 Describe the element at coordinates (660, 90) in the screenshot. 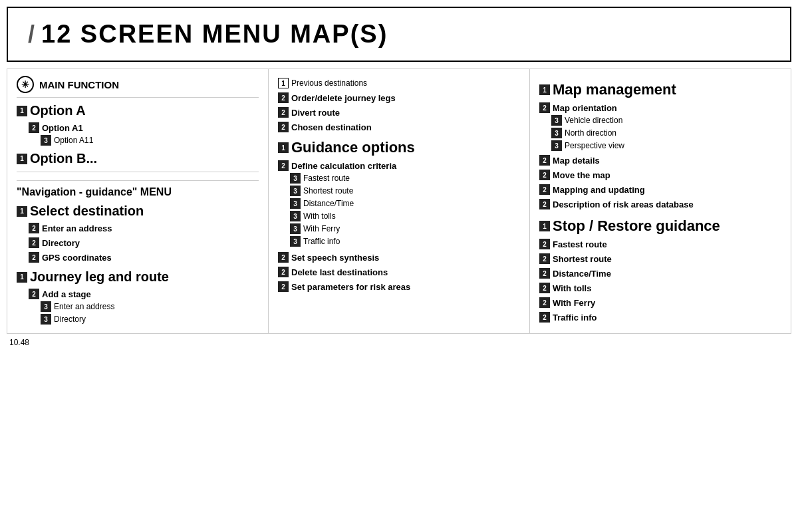

I see `map-management-header: 1 Map management` at that location.